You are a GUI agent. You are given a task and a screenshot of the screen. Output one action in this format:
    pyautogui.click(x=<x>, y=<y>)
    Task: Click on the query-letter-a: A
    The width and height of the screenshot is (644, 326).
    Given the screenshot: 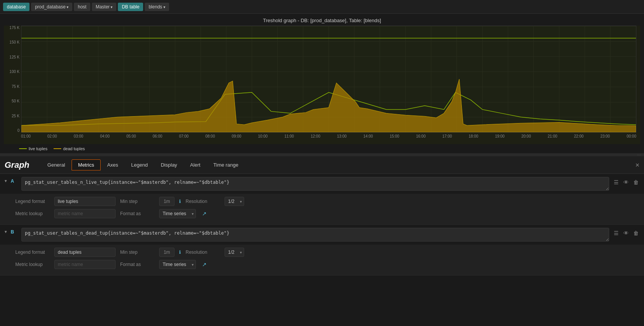 What is the action you would take?
    pyautogui.click(x=15, y=181)
    